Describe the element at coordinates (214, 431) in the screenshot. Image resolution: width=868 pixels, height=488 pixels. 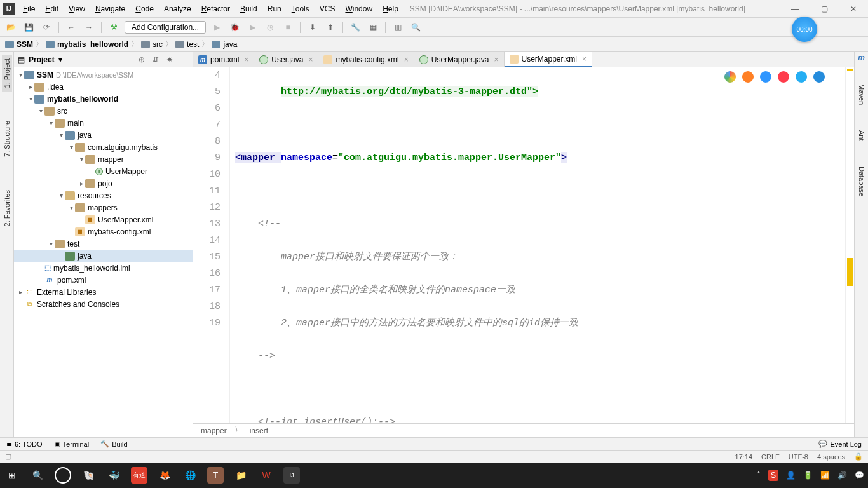
I see `breadcrumb-mapper: mapper` at that location.